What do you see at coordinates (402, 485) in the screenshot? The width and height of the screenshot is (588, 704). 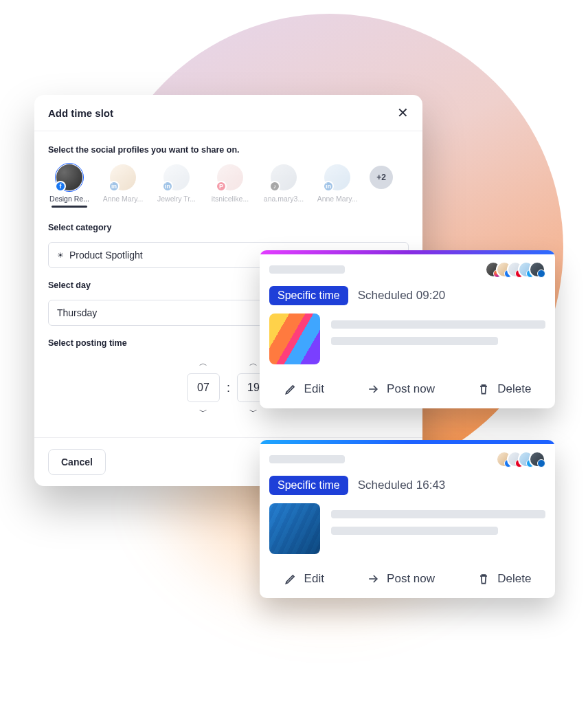 I see `scheduled-time: Scheduled 16:43` at bounding box center [402, 485].